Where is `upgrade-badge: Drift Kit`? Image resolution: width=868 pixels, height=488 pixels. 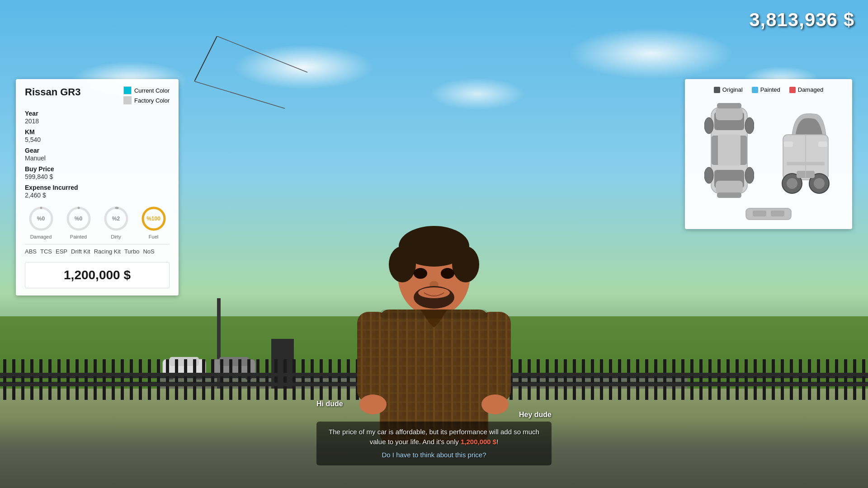 upgrade-badge: Drift Kit is located at coordinates (80, 251).